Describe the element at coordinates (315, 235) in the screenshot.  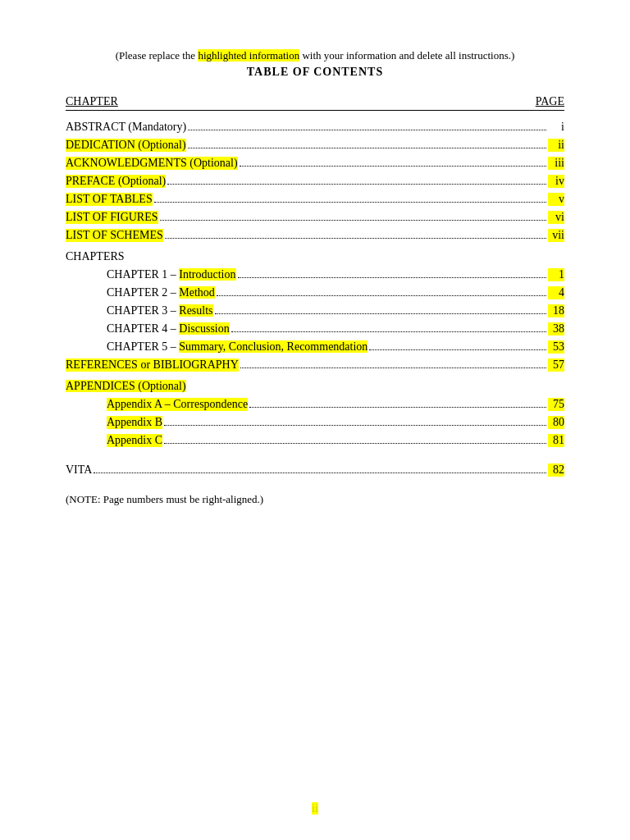
I see `toc-entry-list-schemes: LIST OF SCHEMES vii` at that location.